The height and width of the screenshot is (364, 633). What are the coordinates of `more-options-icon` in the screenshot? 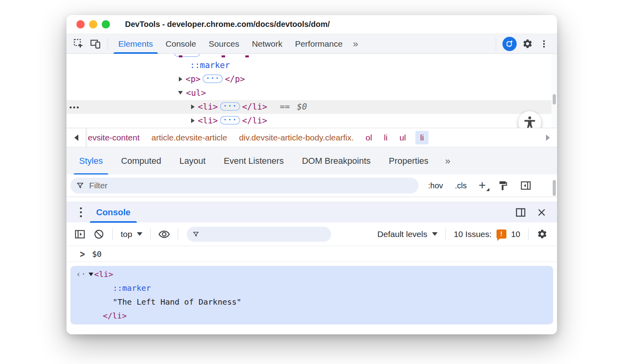 It's located at (544, 44).